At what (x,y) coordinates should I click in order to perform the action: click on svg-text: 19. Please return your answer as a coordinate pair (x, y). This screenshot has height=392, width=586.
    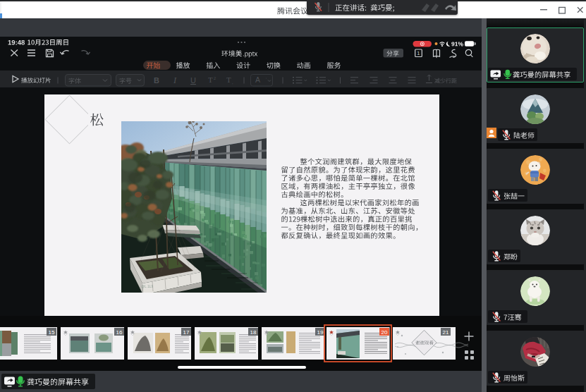
    Looking at the image, I should click on (320, 333).